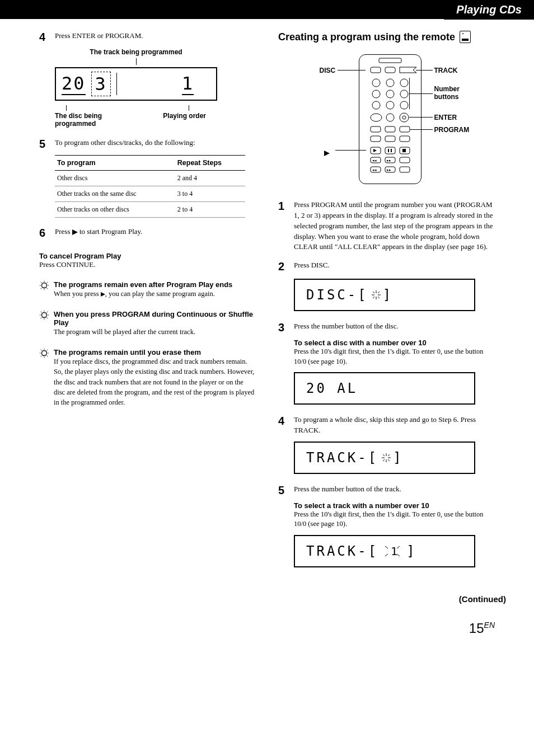  Describe the element at coordinates (267, 628) in the screenshot. I see `page-number: 15EN` at that location.